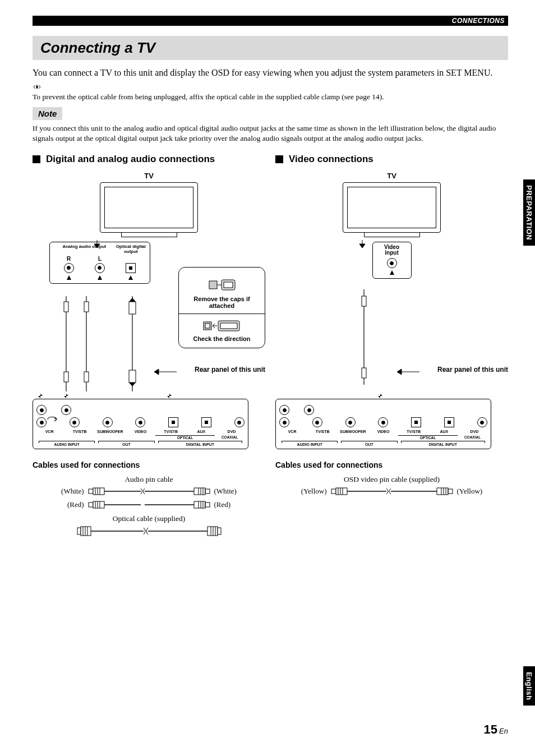 The height and width of the screenshot is (756, 535). I want to click on cable-lines, so click(104, 347).